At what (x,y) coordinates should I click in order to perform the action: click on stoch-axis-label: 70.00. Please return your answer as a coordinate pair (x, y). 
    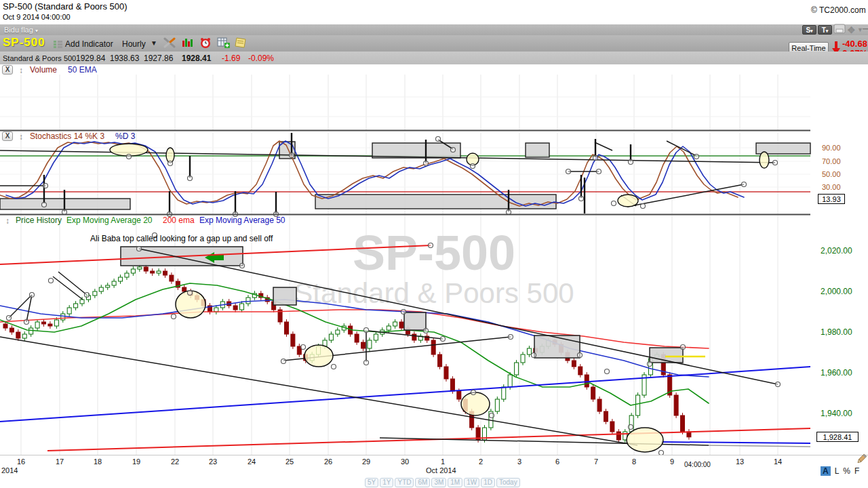
    Looking at the image, I should click on (831, 161).